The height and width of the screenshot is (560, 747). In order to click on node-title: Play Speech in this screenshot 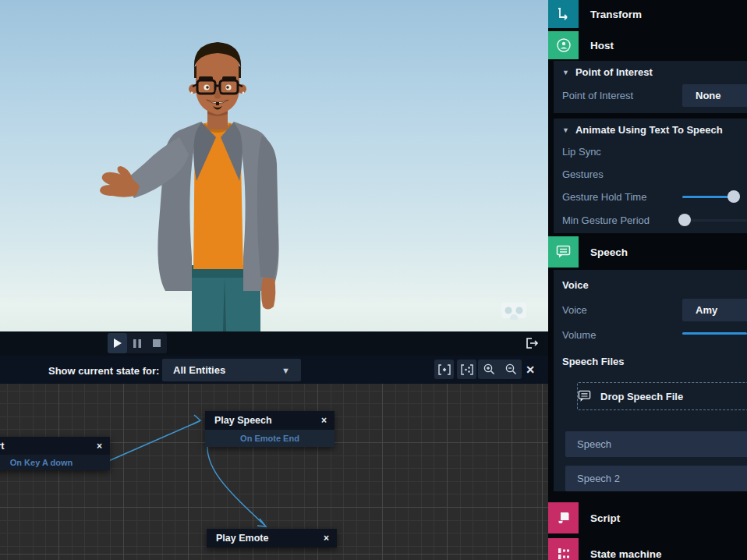, I will do `click(243, 420)`.